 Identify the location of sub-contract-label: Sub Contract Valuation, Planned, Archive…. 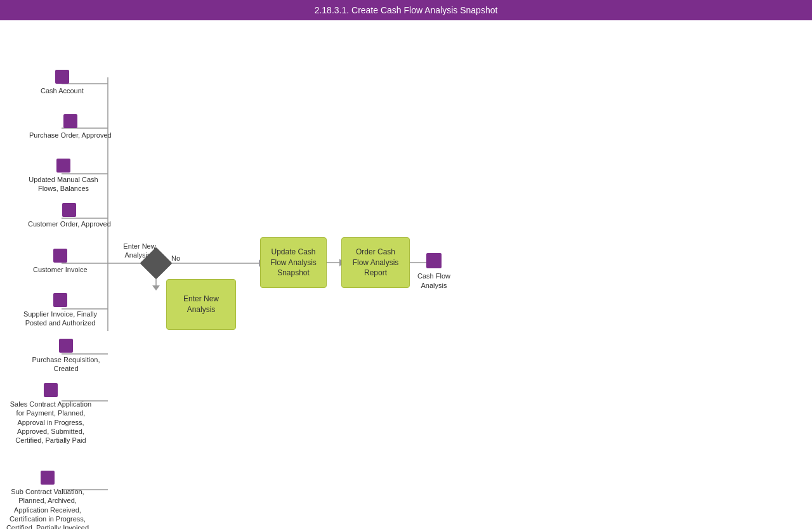
(48, 508).